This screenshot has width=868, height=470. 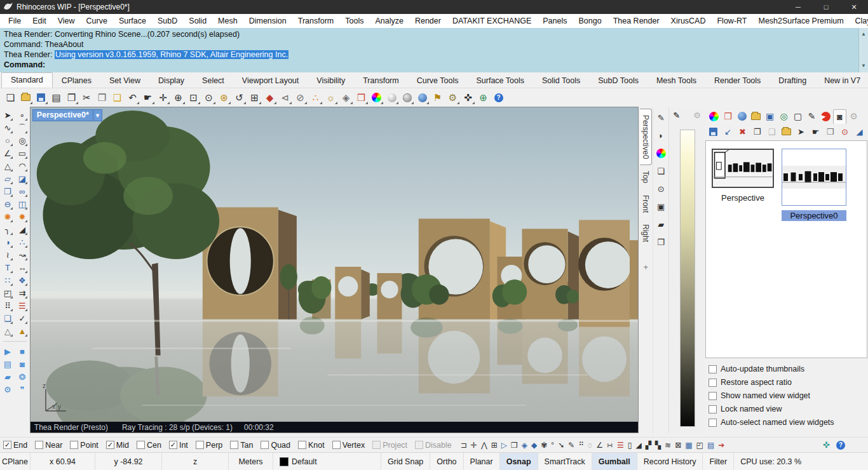 What do you see at coordinates (728, 132) in the screenshot?
I see `restore-view-icon: ↙` at bounding box center [728, 132].